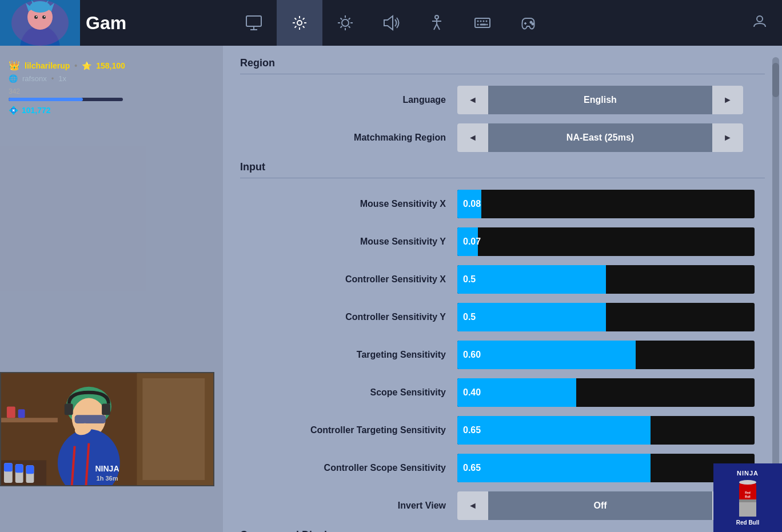 Image resolution: width=782 pixels, height=532 pixels. I want to click on redbull-brand-text: Red Bull, so click(748, 522).